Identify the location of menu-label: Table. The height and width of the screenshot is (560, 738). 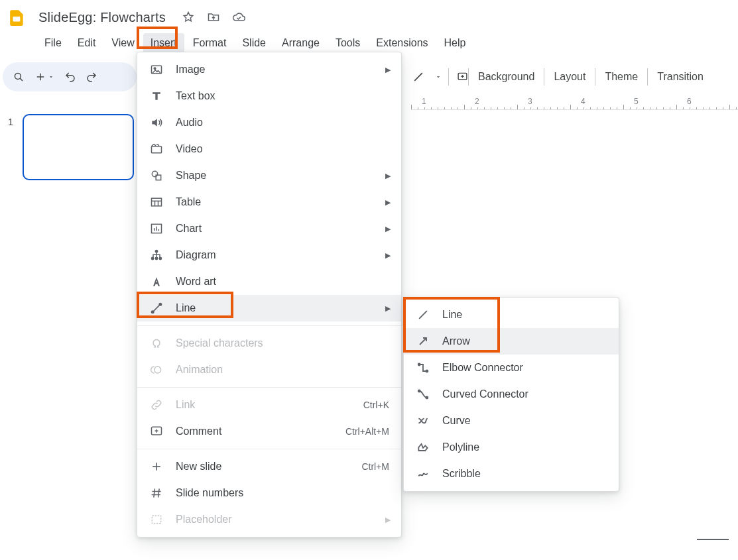
(282, 202).